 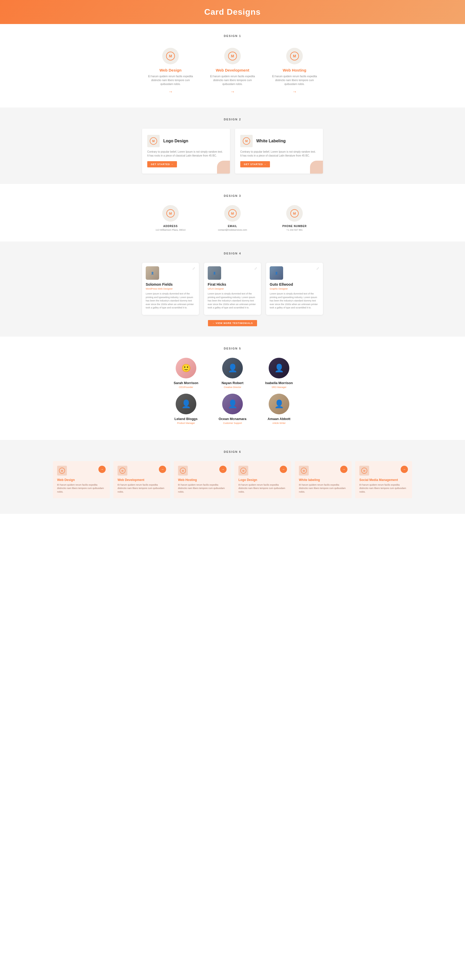 I want to click on design5-name-nayan: Nayan Robert, so click(x=232, y=383).